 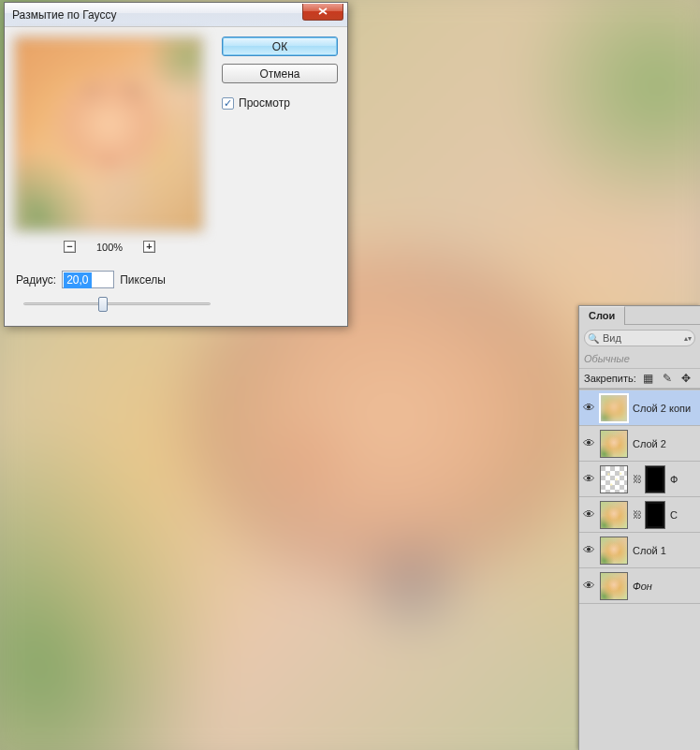 What do you see at coordinates (157, 15) in the screenshot?
I see `dialog-title: Размытие по Гауссу` at bounding box center [157, 15].